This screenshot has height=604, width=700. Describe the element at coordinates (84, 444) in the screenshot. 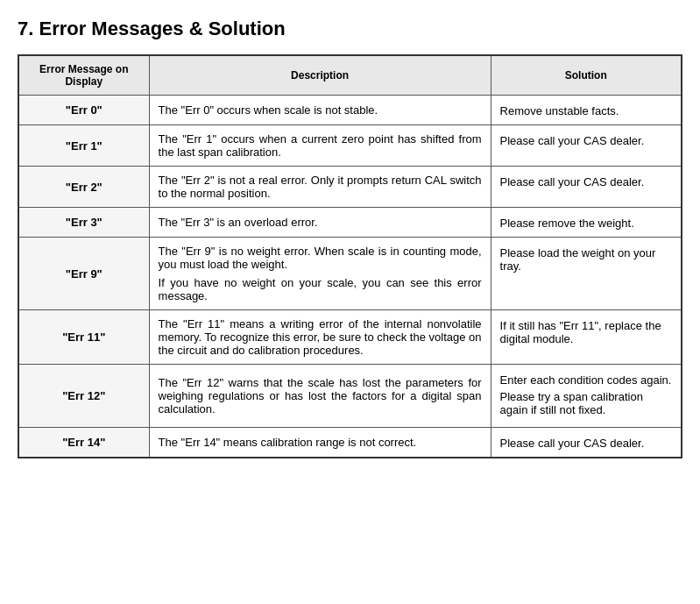

I see `error-code-cell: "Err 14"` at that location.